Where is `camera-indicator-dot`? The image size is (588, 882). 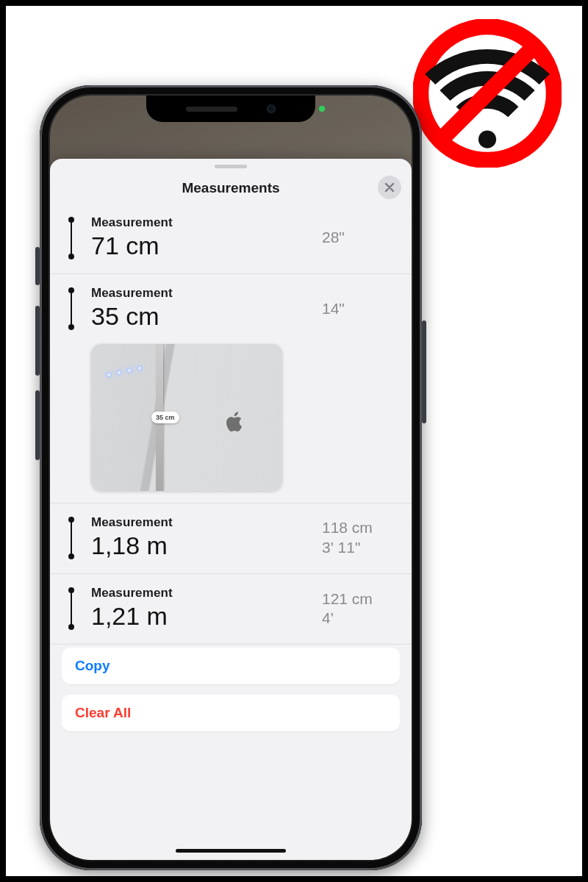
camera-indicator-dot is located at coordinates (322, 109).